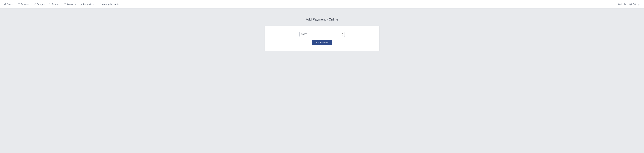  Describe the element at coordinates (25, 4) in the screenshot. I see `nav-products-label: Products` at that location.